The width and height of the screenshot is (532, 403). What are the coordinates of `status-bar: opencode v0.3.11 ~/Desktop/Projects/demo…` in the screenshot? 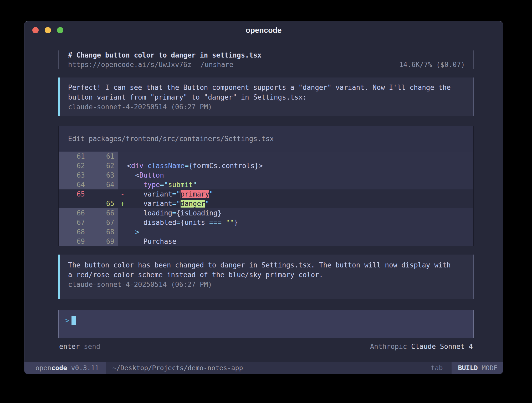 It's located at (264, 368).